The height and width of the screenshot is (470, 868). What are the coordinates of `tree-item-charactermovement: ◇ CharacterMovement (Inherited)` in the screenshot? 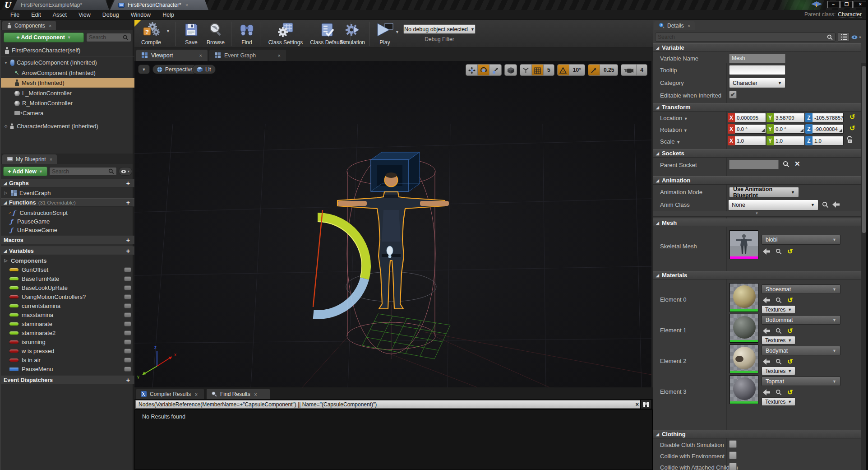 It's located at (68, 126).